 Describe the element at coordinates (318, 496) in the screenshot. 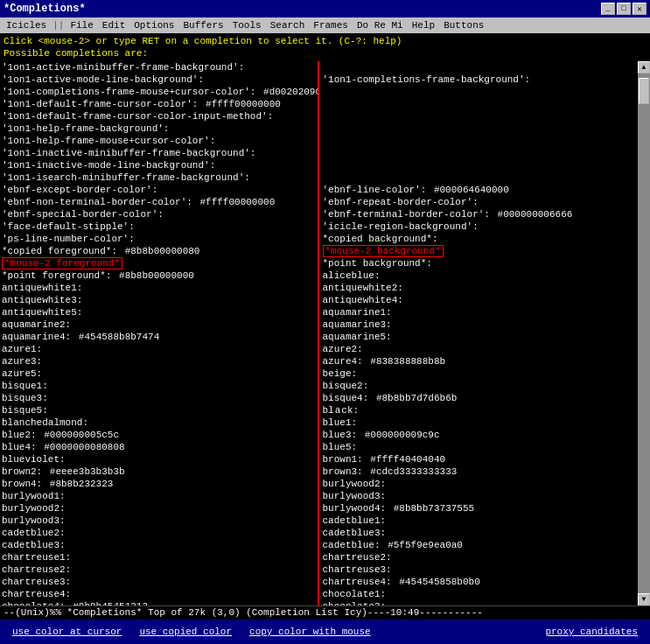

I see `row-36: burlywood1: #ffffd3d39b9b burlywood3: #8…` at that location.